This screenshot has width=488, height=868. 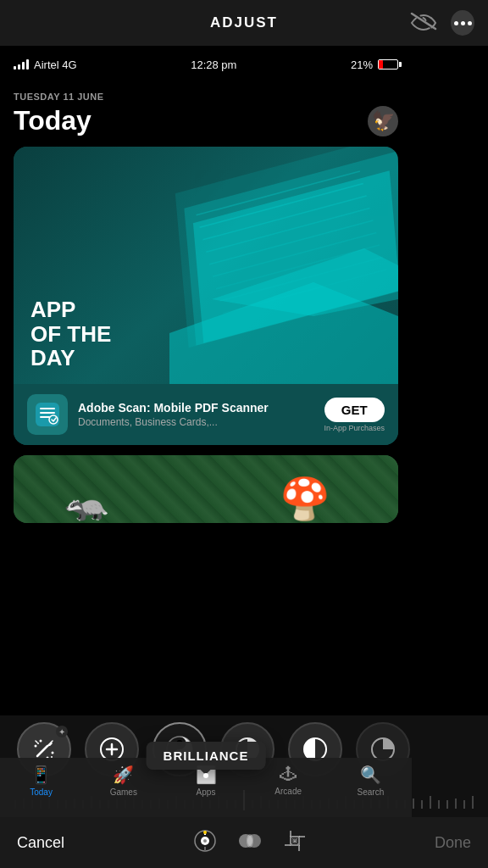 What do you see at coordinates (196, 422) in the screenshot?
I see `app-subtitle: Documents, Business Cards,...` at bounding box center [196, 422].